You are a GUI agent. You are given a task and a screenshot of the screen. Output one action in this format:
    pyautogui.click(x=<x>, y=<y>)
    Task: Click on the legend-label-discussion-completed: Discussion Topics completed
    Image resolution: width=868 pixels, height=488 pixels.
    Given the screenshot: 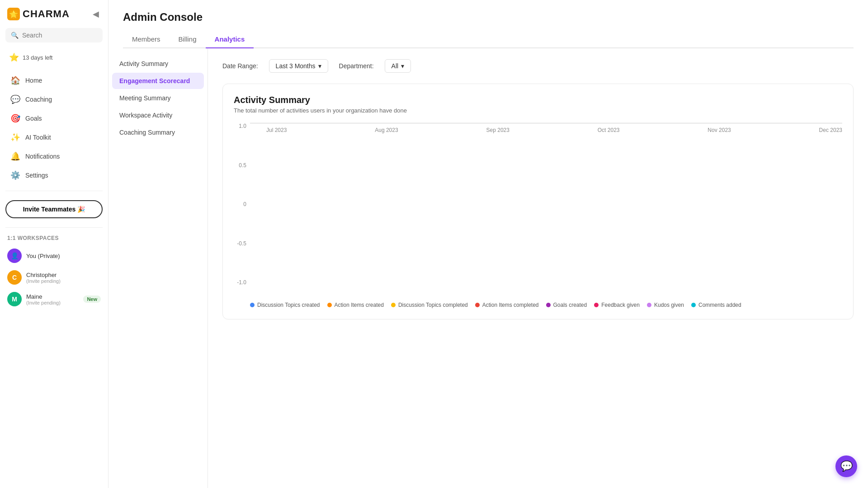 What is the action you would take?
    pyautogui.click(x=433, y=305)
    